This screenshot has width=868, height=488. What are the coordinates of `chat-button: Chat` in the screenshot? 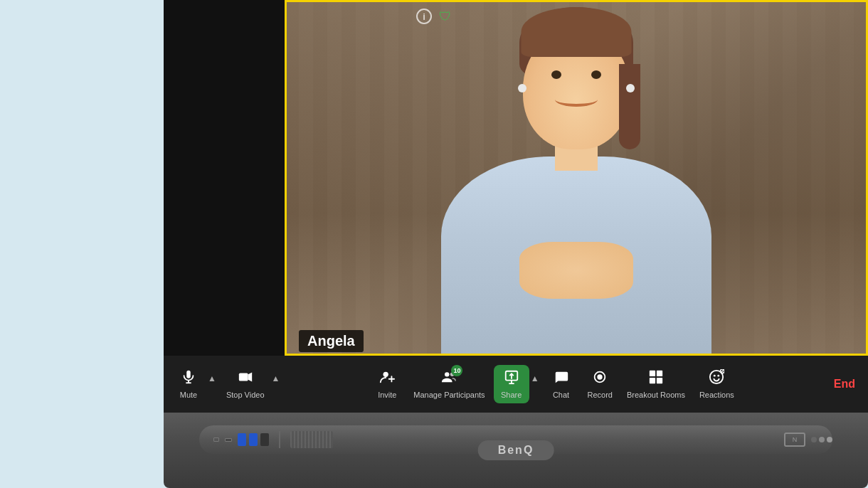 It's located at (561, 384).